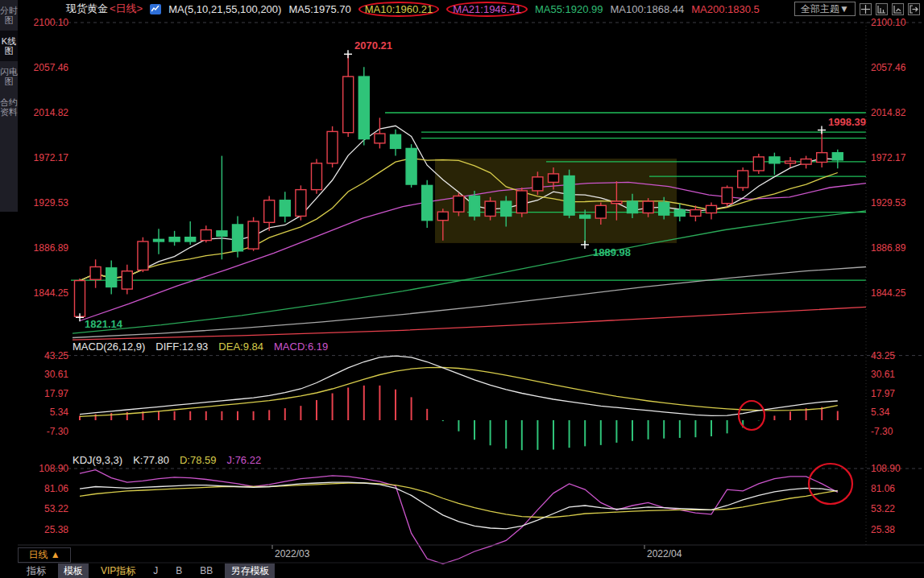 The height and width of the screenshot is (578, 924). I want to click on kdj-d-value: D:78.59, so click(198, 460).